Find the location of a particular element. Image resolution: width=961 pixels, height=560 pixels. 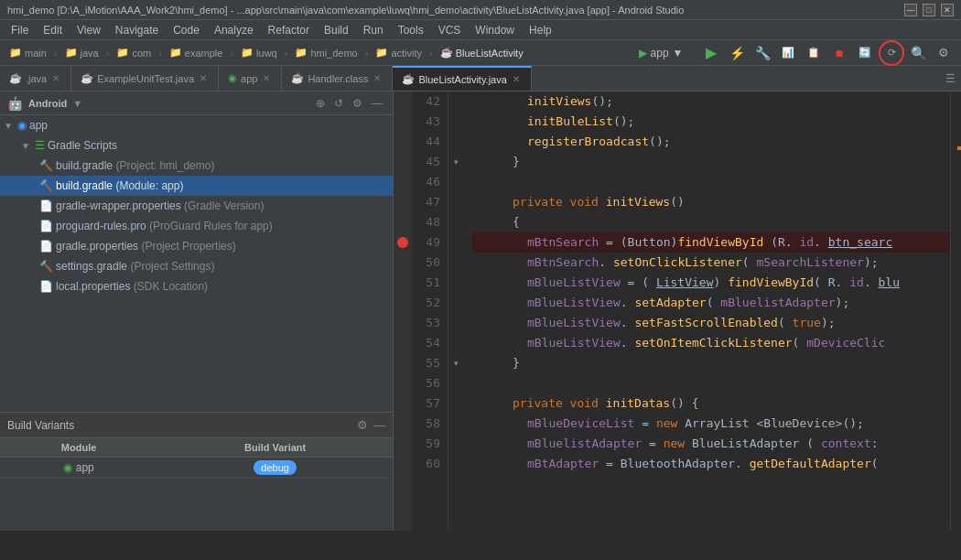

profile-button: 📊 is located at coordinates (788, 53).